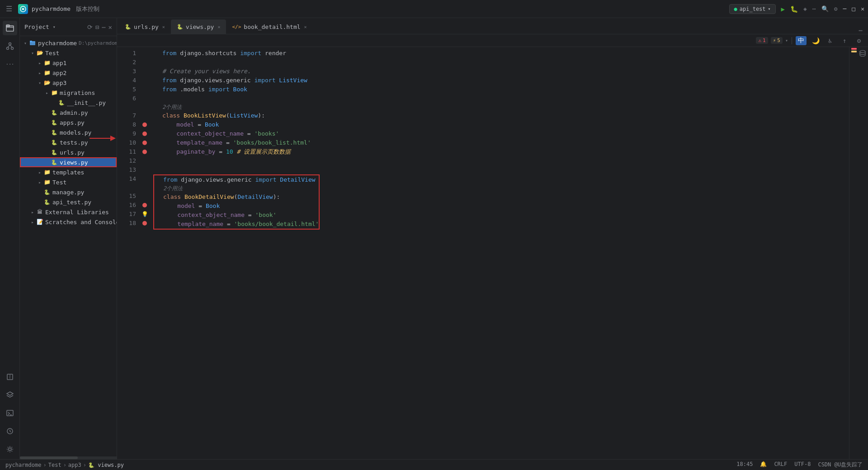 Image resolution: width=868 pixels, height=470 pixels. I want to click on manage-py-icon, so click(47, 192).